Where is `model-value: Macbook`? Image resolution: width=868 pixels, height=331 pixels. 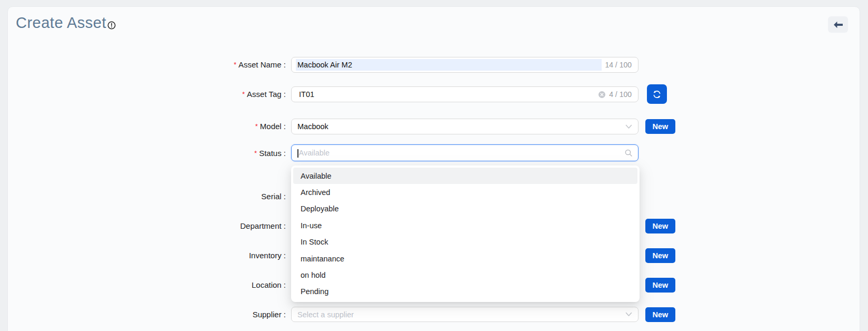
model-value: Macbook is located at coordinates (313, 126).